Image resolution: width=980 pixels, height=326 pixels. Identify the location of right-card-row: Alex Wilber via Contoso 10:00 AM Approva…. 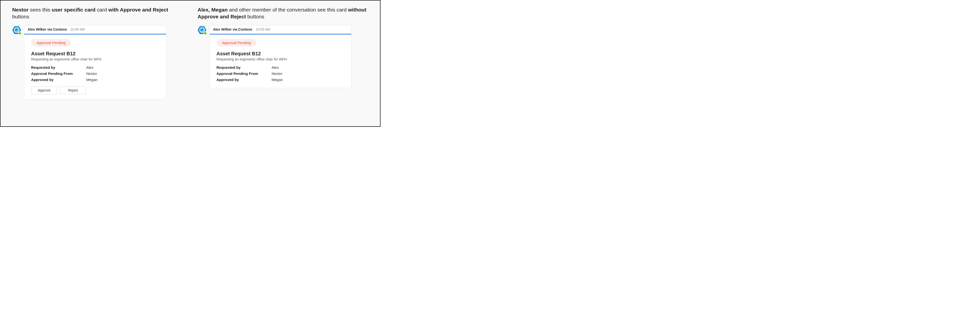
(283, 57).